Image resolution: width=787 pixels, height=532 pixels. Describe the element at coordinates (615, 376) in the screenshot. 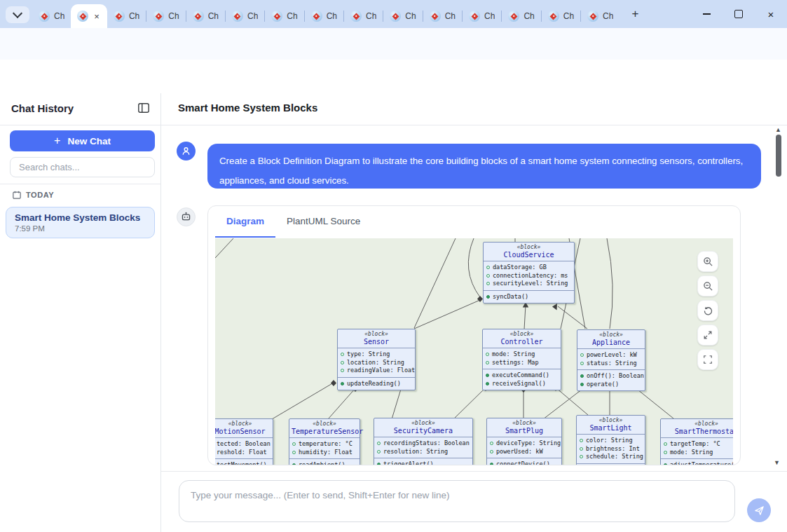

I see `operation-text: onOff(): Boolean` at that location.